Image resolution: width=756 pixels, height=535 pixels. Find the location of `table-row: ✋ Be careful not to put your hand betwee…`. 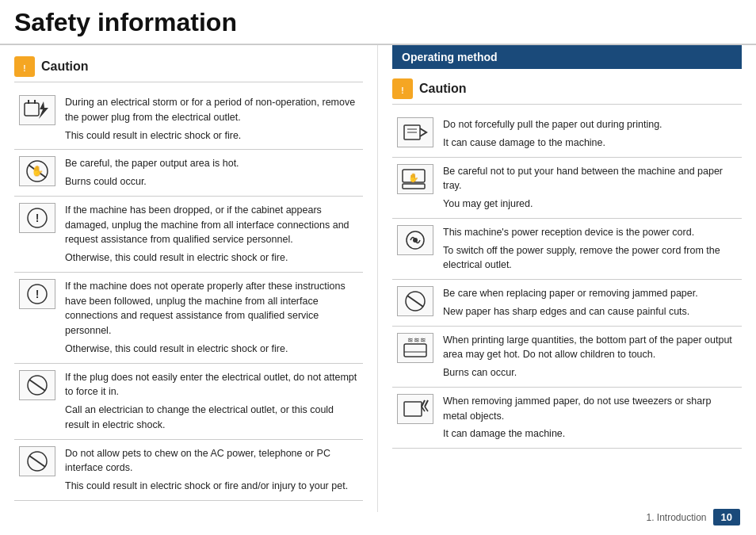

table-row: ✋ Be careful not to put your hand betwee… is located at coordinates (567, 187).